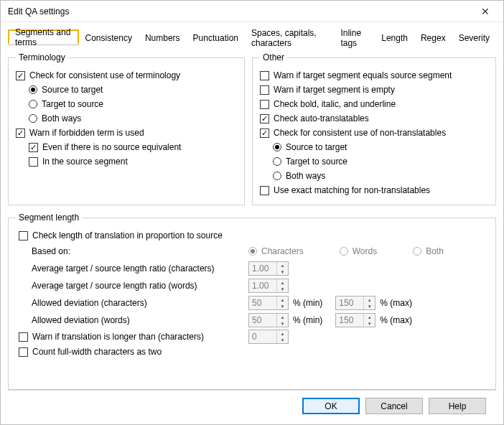 This screenshot has height=425, width=504. Describe the element at coordinates (263, 286) in the screenshot. I see `input-ratio-words` at that location.